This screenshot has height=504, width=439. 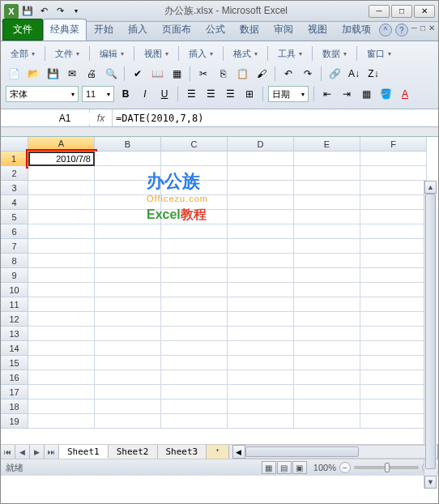 What do you see at coordinates (327, 261) in the screenshot?
I see `cell-E8` at bounding box center [327, 261].